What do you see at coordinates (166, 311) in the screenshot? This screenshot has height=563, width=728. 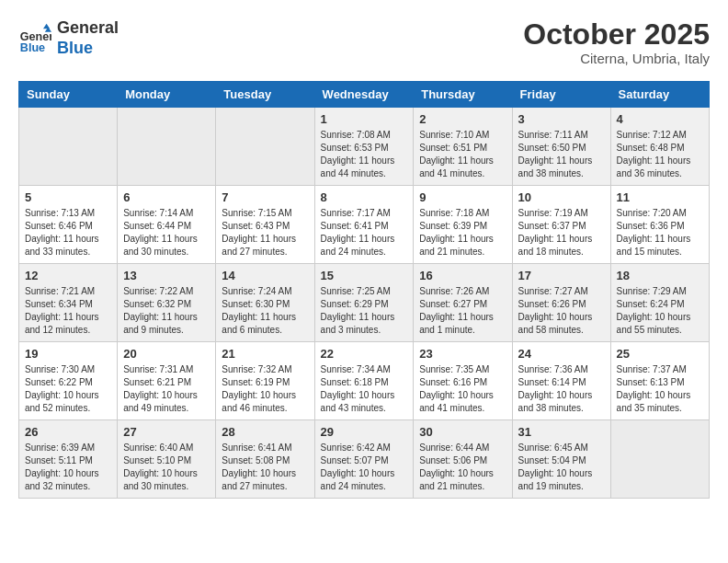 I see `day-info: Sunrise: 7:22 AM Sunset: 6:32 PM Dayligh…` at bounding box center [166, 311].